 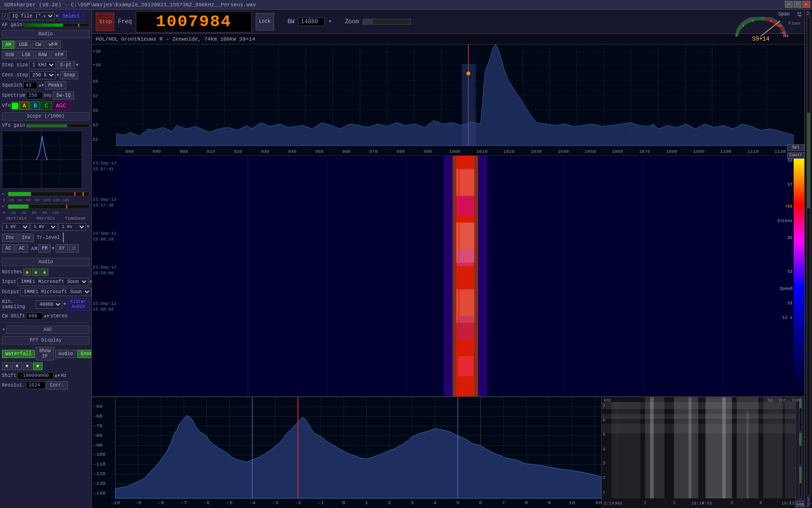 What do you see at coordinates (800, 483) in the screenshot?
I see `con-slider` at bounding box center [800, 483].